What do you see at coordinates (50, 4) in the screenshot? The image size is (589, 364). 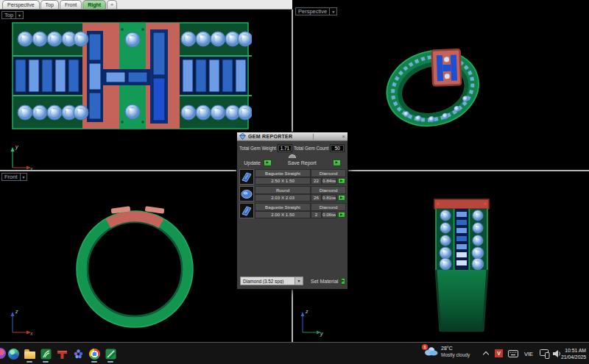 I see `tab-top: Top` at bounding box center [50, 4].